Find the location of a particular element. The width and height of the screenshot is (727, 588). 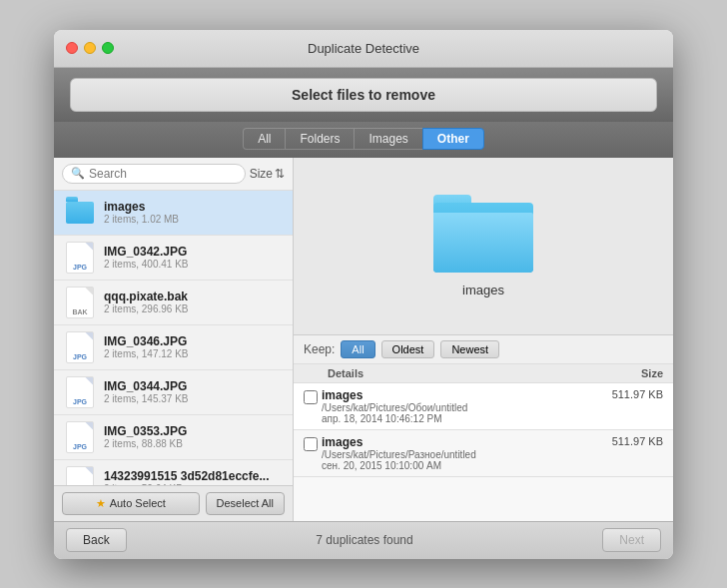

dup-date: апр. 18, 2014 10:46:12 PM is located at coordinates (450, 419).